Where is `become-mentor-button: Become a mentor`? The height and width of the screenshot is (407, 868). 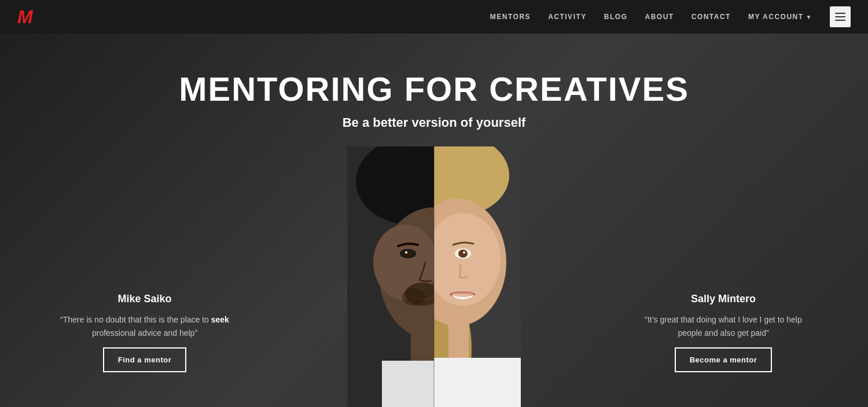 become-mentor-button: Become a mentor is located at coordinates (723, 360).